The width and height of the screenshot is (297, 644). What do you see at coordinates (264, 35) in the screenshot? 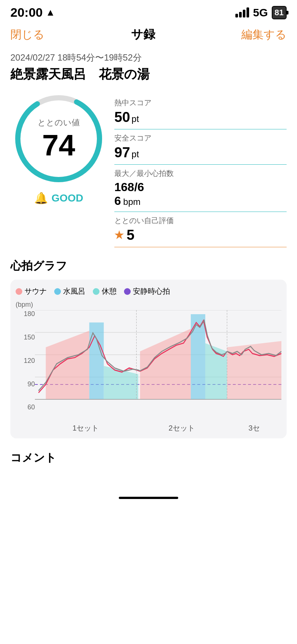
I see `edit-button: 編集する` at bounding box center [264, 35].